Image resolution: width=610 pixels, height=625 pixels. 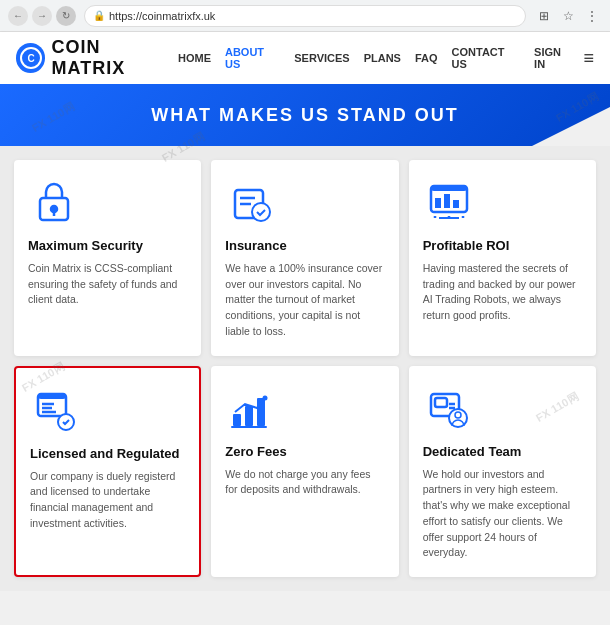 I want to click on card-roi: Profitable ROI Having mastered the secre…, so click(x=502, y=258).